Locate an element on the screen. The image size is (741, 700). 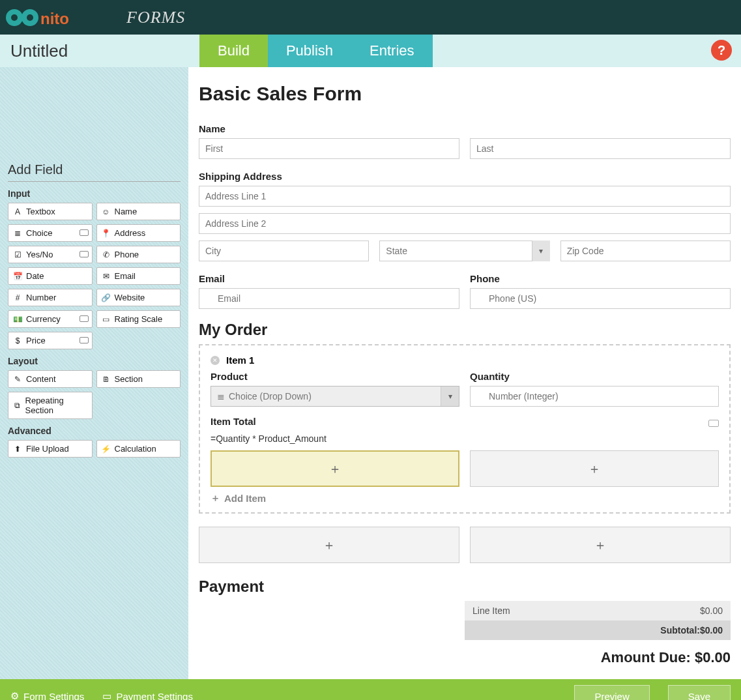
address-line2-input is located at coordinates (465, 224).